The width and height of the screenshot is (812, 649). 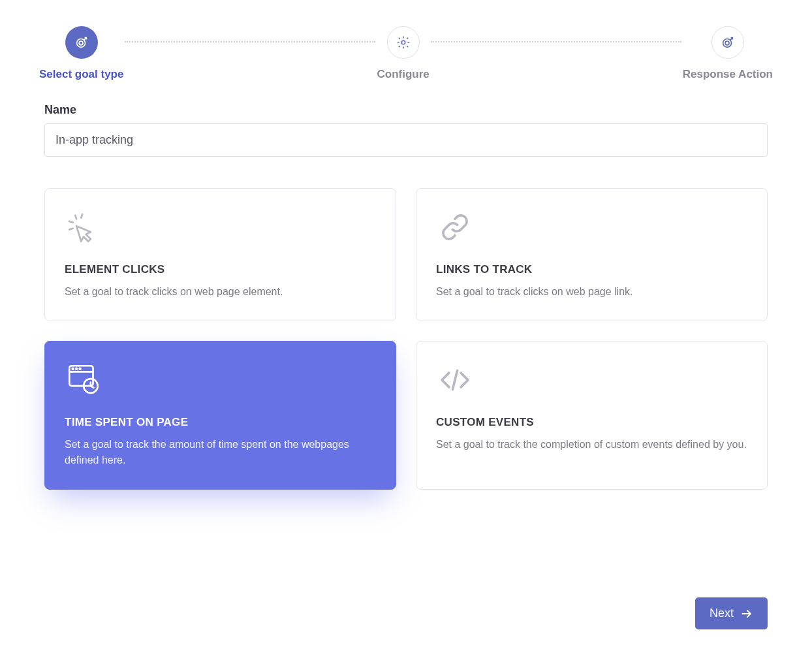 I want to click on stepper: Select goal type Configure Response Act, so click(x=406, y=54).